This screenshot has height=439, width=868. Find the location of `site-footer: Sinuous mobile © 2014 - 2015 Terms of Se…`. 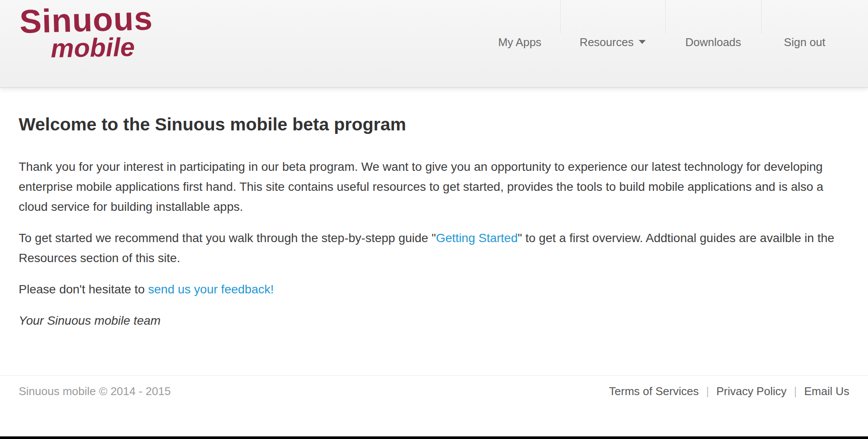

site-footer: Sinuous mobile © 2014 - 2015 Terms of Se… is located at coordinates (434, 387).